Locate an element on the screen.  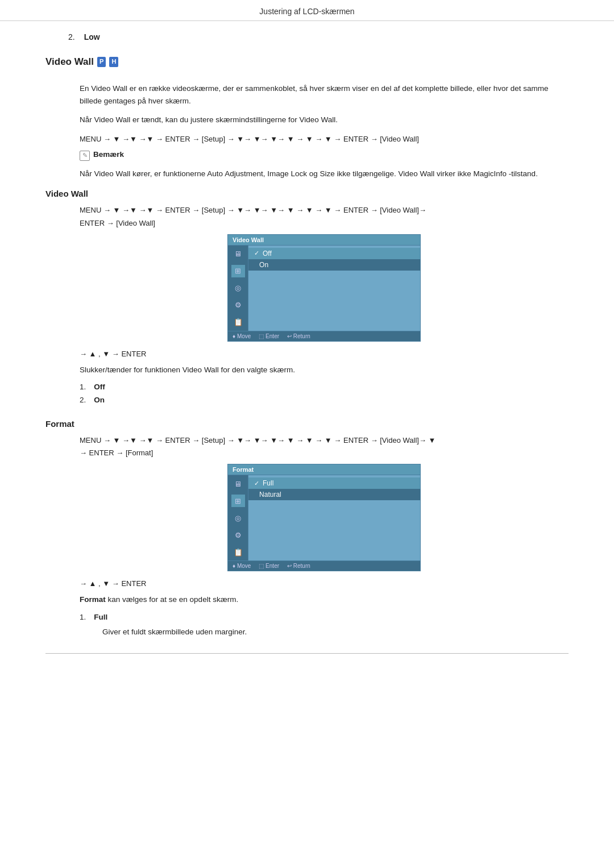
videowall-main-heading: Video Wall P H is located at coordinates (307, 62).